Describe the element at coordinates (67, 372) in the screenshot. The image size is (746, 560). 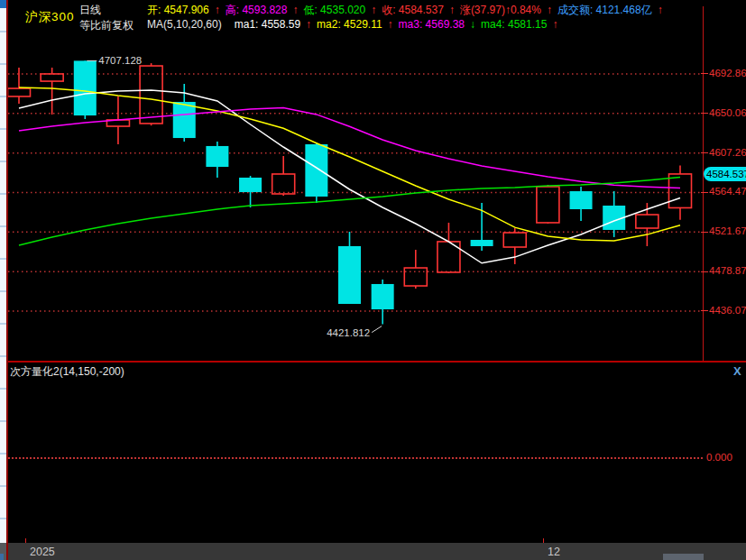
I see `indicator-title: 次方量化2(14,150,-200)` at that location.